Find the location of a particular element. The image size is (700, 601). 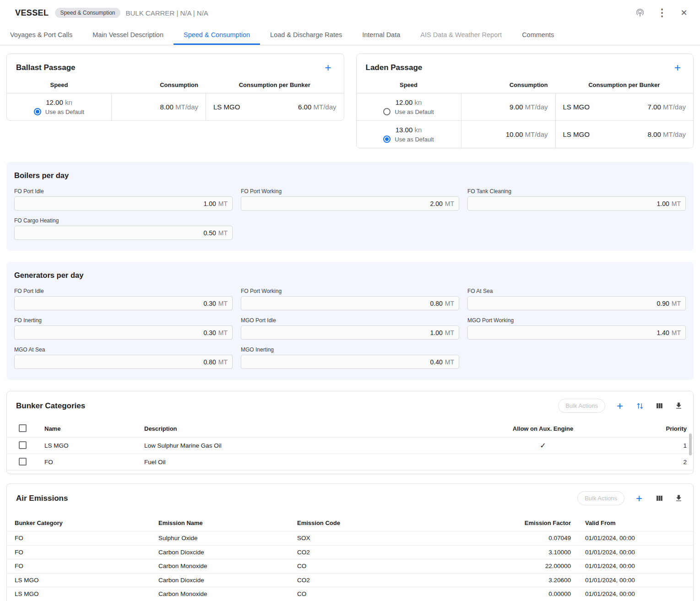

speed-value: 13.00 kn is located at coordinates (409, 130).